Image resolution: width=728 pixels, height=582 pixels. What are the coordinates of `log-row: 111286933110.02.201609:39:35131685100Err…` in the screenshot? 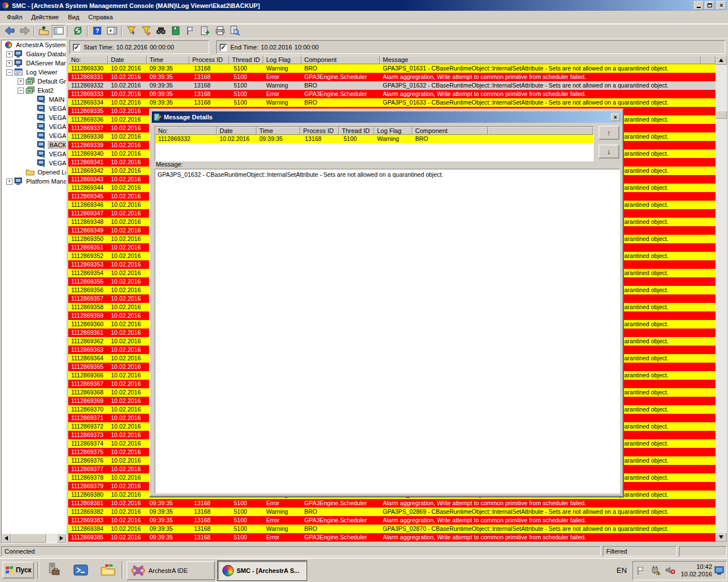 It's located at (392, 77).